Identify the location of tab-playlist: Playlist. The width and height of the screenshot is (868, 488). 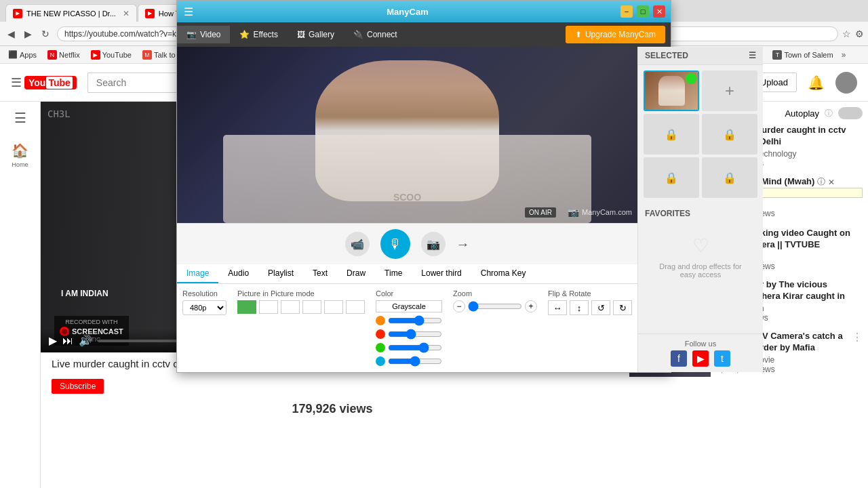
(281, 274).